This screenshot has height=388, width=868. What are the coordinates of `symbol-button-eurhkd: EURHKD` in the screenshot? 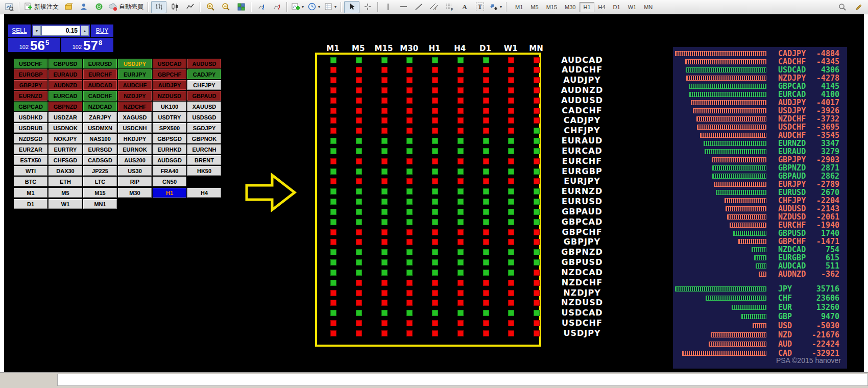 It's located at (170, 149).